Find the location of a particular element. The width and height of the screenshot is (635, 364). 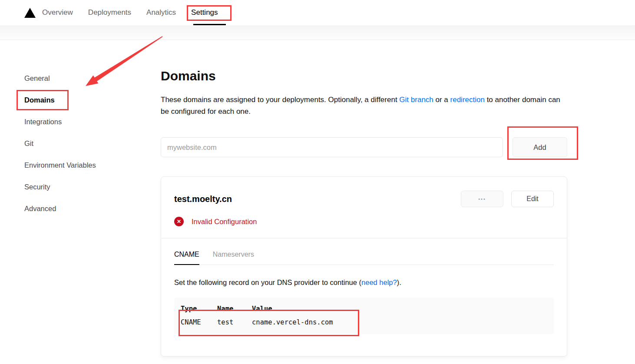

sidebar-item-security: Security is located at coordinates (87, 187).